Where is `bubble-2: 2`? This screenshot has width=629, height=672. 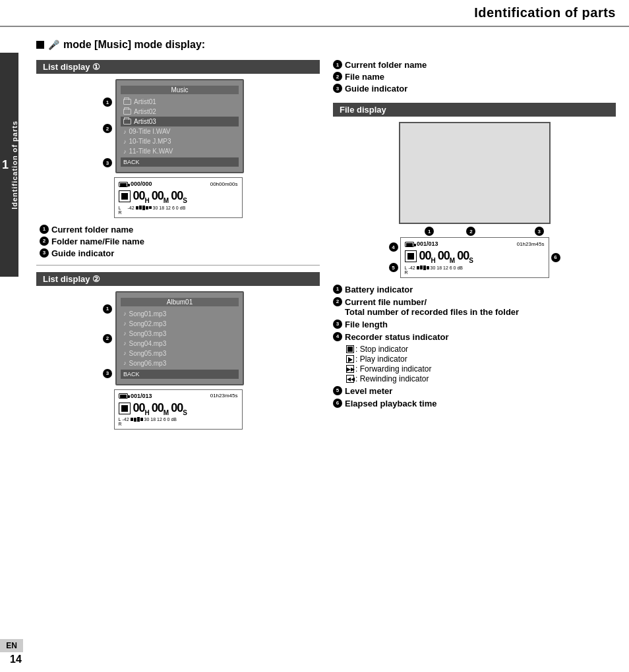 bubble-2: 2 is located at coordinates (471, 231).